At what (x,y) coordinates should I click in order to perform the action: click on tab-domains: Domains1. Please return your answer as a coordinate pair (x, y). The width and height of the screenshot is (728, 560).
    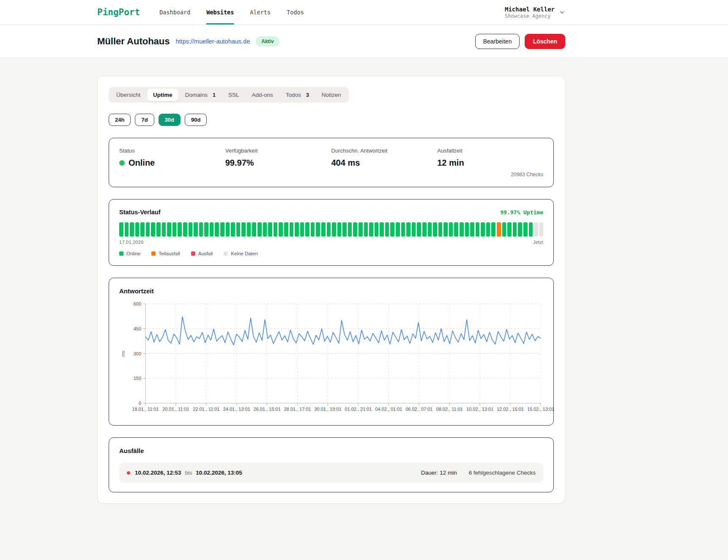
    Looking at the image, I should click on (200, 95).